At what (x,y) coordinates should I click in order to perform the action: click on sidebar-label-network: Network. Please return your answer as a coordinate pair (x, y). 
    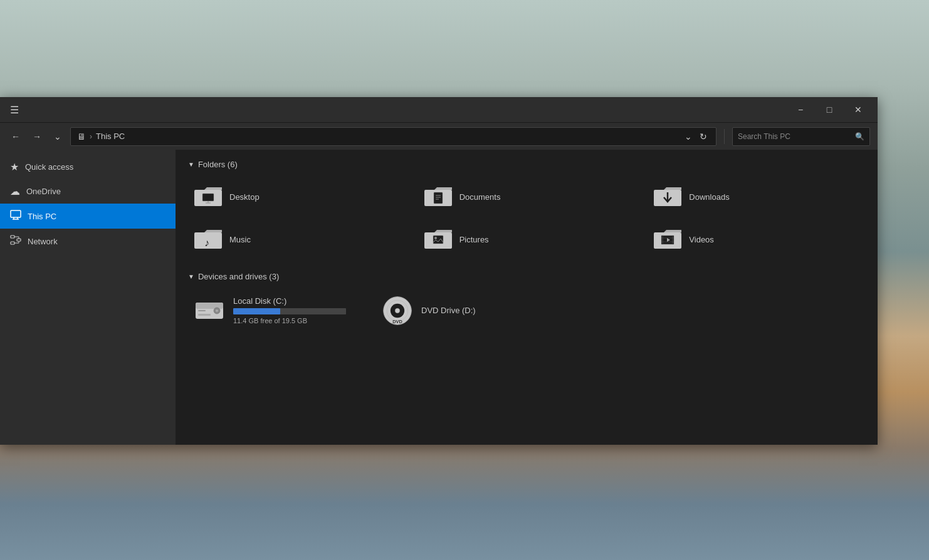
    Looking at the image, I should click on (43, 242).